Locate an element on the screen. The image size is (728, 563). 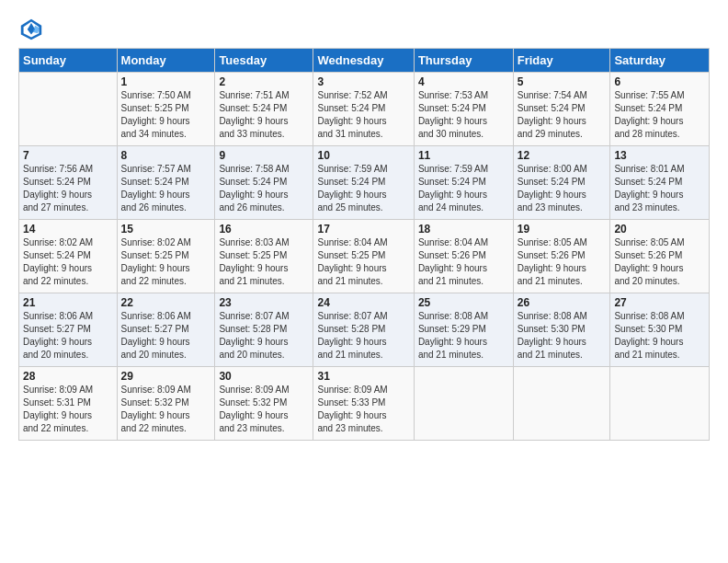
day-info: Sunrise: 8:04 AM Sunset: 5:25 PM Dayligh… is located at coordinates (363, 262).